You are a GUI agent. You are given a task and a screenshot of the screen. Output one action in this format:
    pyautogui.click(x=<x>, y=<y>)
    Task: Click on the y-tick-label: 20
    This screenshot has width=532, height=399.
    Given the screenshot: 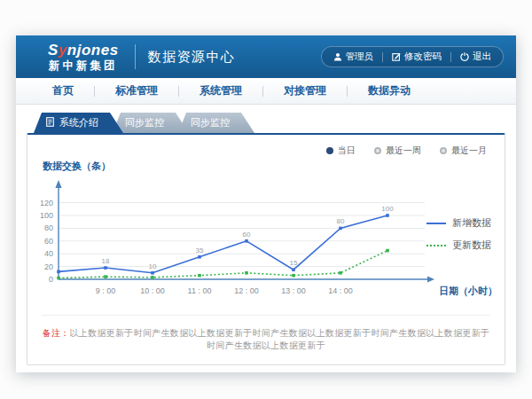 What is the action you would take?
    pyautogui.click(x=49, y=267)
    